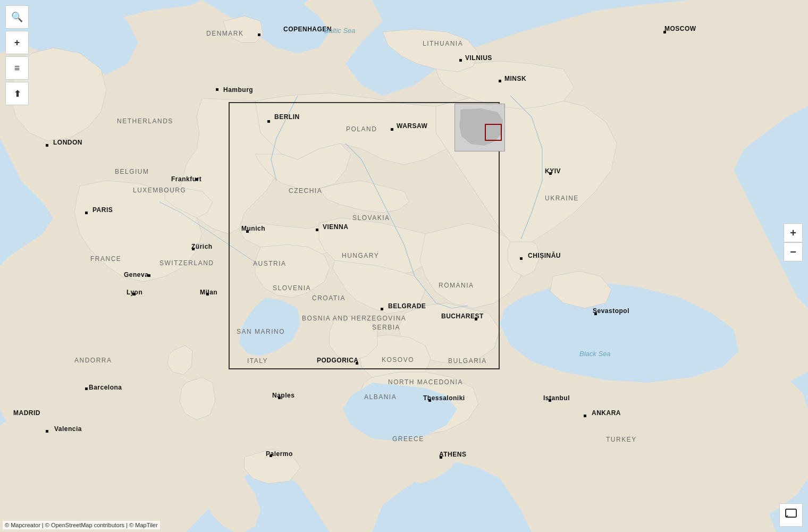 This screenshot has height=532, width=808. I want to click on menu-button: ≡, so click(17, 68).